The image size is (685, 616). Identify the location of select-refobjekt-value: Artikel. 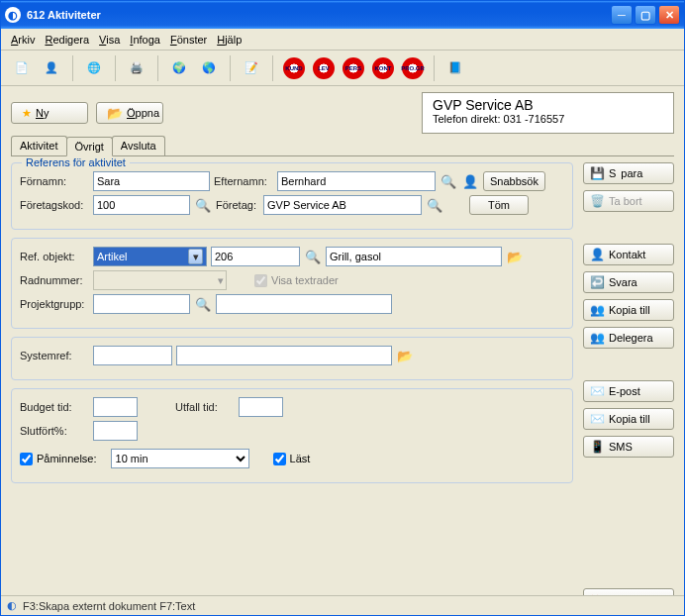
(113, 257).